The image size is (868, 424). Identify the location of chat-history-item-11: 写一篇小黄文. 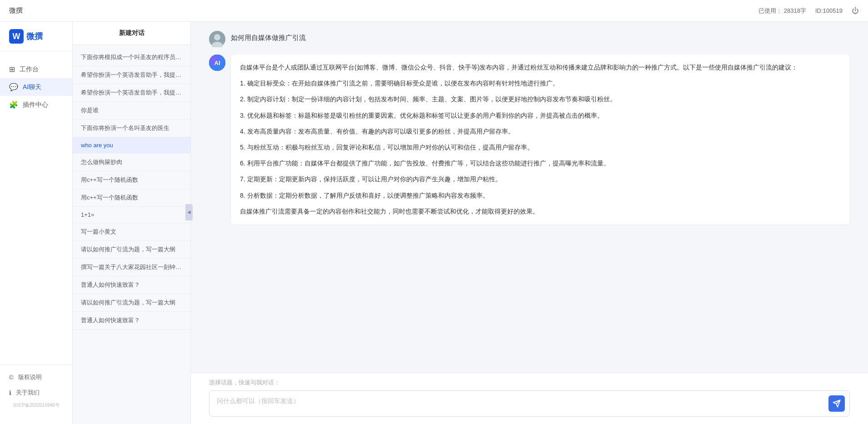
(132, 232).